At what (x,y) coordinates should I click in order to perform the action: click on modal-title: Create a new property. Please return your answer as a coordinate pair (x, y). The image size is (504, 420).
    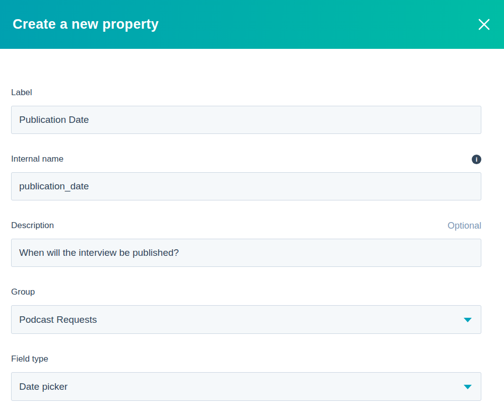
    Looking at the image, I should click on (86, 24).